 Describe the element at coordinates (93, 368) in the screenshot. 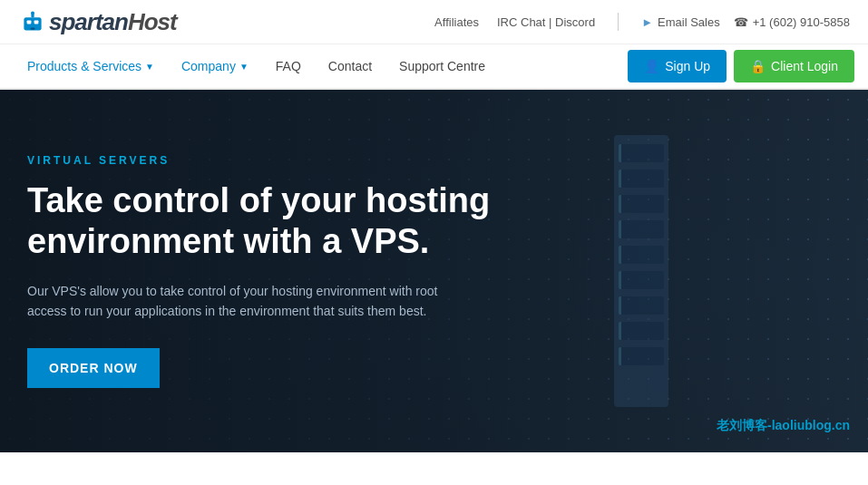

I see `order-now-button: ORDER NOW` at that location.